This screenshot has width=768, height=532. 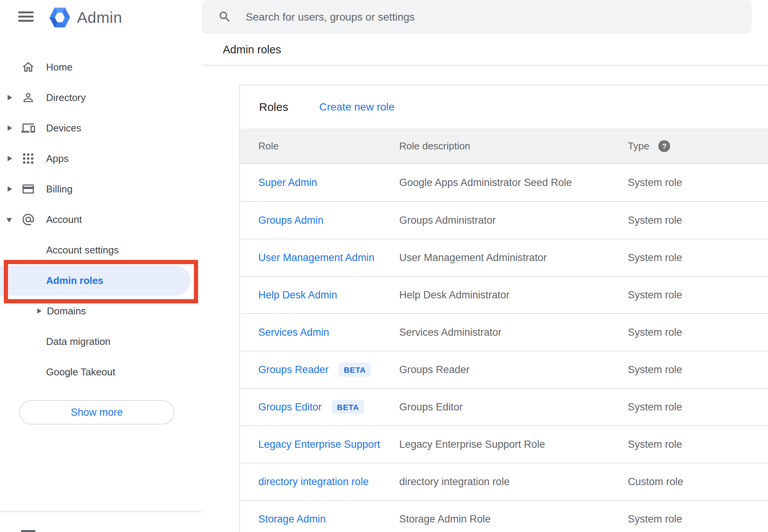 What do you see at coordinates (473, 258) in the screenshot?
I see `role-description: User Management Administrator` at bounding box center [473, 258].